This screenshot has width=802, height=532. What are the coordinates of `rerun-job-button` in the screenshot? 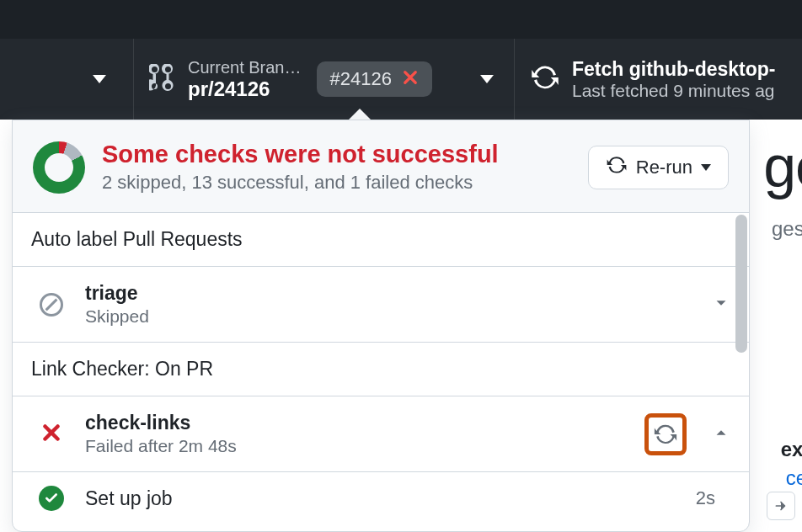 It's located at (666, 434).